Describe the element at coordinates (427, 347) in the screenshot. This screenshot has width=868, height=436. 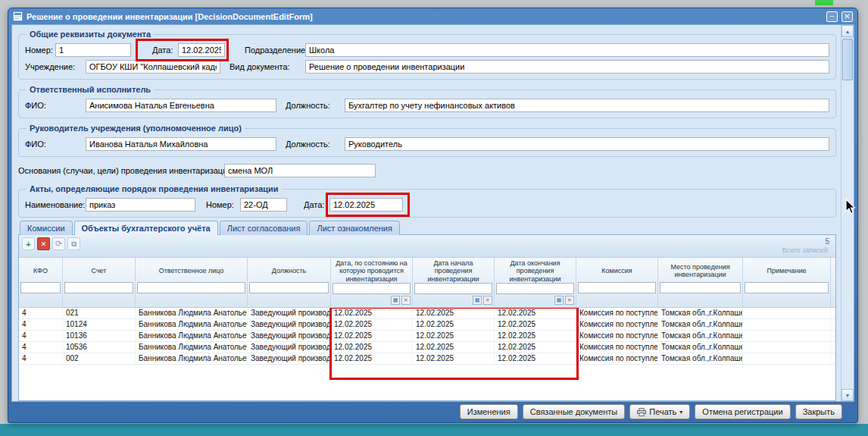
I see `table-row: 410536Банникова Людмила АнатольевнаЗавед…` at that location.